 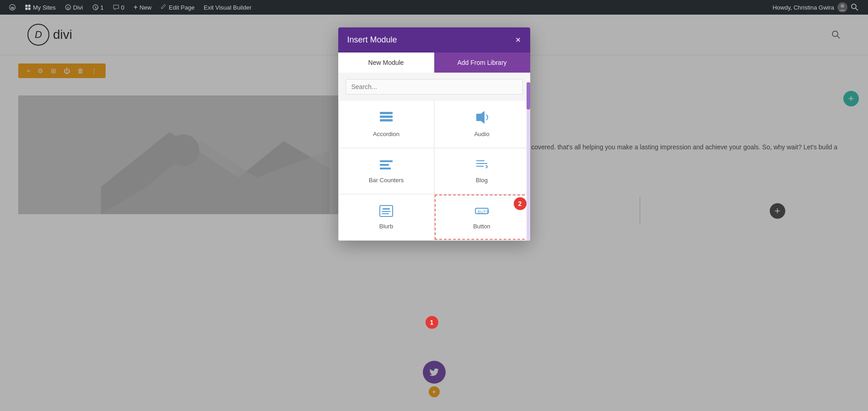 What do you see at coordinates (387, 180) in the screenshot?
I see `bar-counters-label: Bar Counters` at bounding box center [387, 180].